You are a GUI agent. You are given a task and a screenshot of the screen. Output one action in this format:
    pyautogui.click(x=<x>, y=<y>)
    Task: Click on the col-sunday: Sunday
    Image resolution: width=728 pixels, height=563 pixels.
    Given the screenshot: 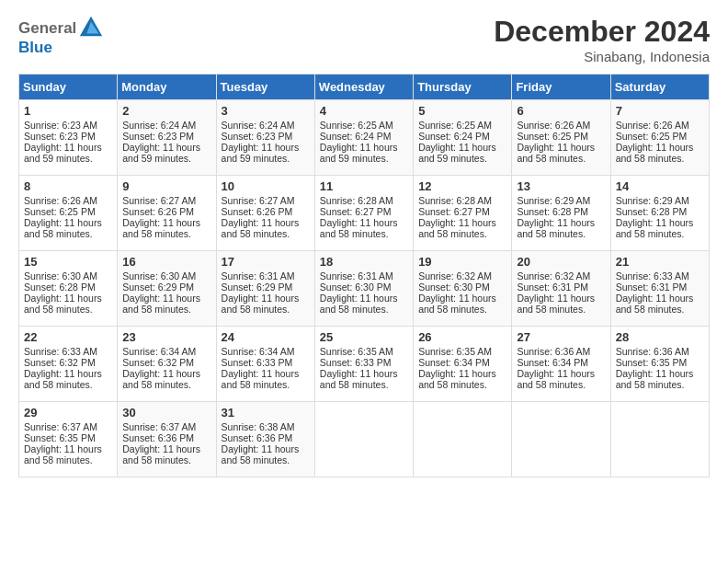 What is the action you would take?
    pyautogui.click(x=68, y=87)
    